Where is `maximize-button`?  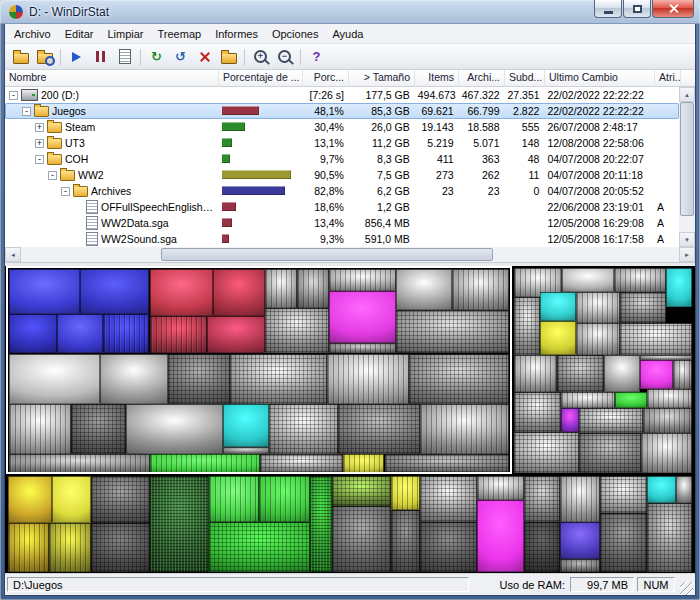
maximize-button is located at coordinates (637, 9).